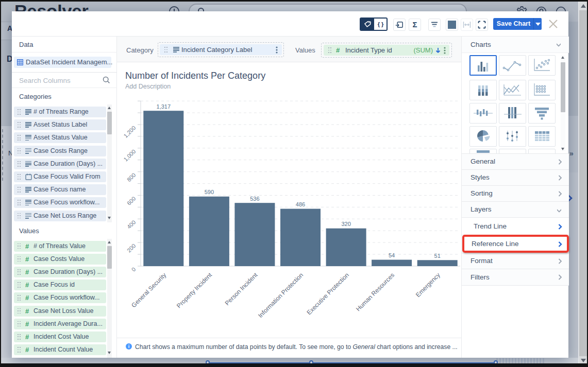  I want to click on svg-text: 51, so click(438, 256).